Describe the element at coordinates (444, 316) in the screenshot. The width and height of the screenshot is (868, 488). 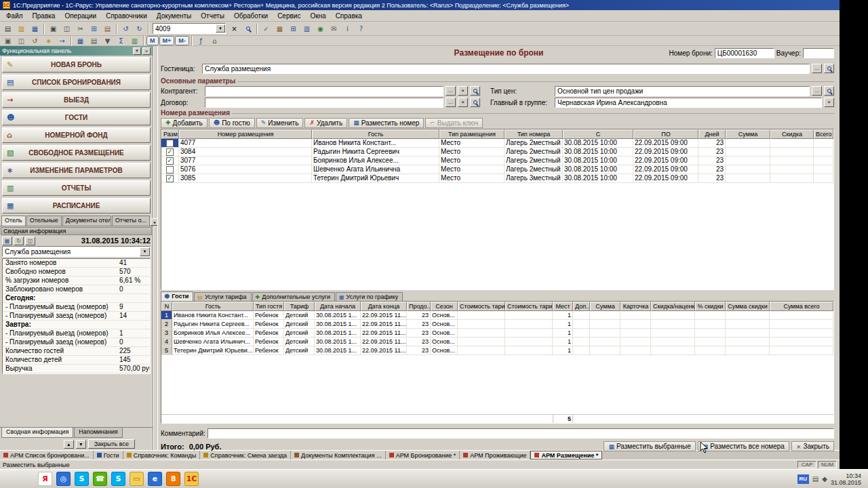
I see `season-cell: Основ...` at that location.